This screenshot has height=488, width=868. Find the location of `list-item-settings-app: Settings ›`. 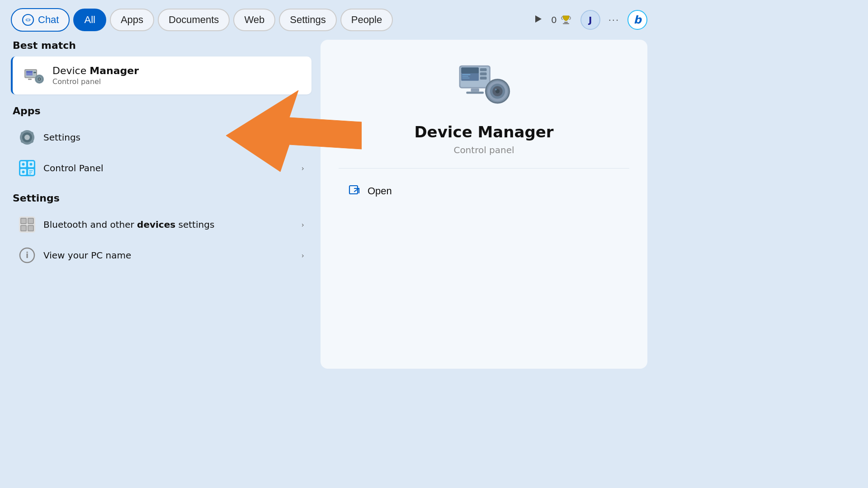

list-item-settings-app: Settings › is located at coordinates (161, 137).